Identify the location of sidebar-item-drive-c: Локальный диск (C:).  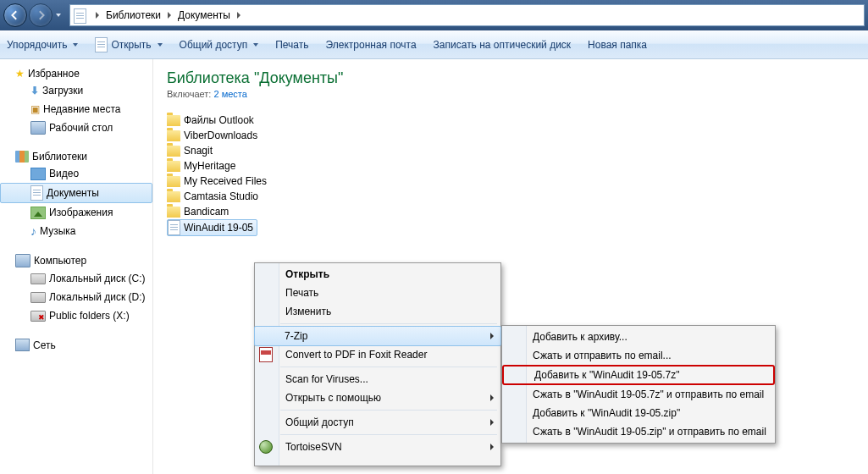
(76, 278).